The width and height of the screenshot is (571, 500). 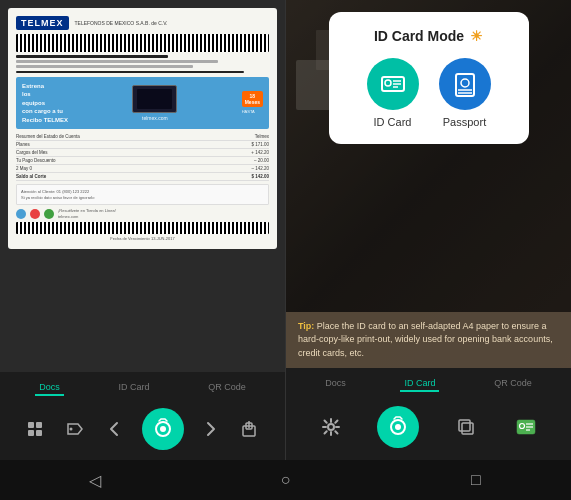 What do you see at coordinates (336, 384) in the screenshot?
I see `right-tab-docs: Docs` at bounding box center [336, 384].